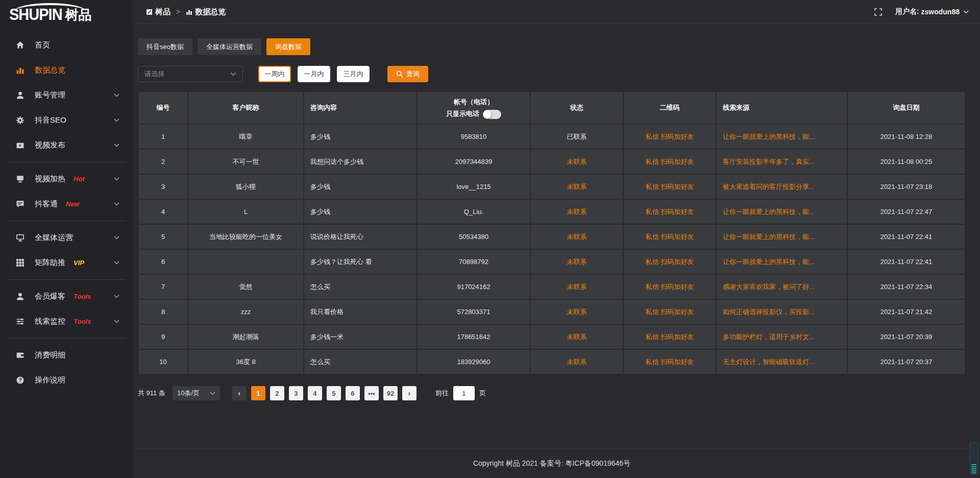 The height and width of the screenshot is (478, 980). I want to click on cell-id: 6, so click(163, 261).